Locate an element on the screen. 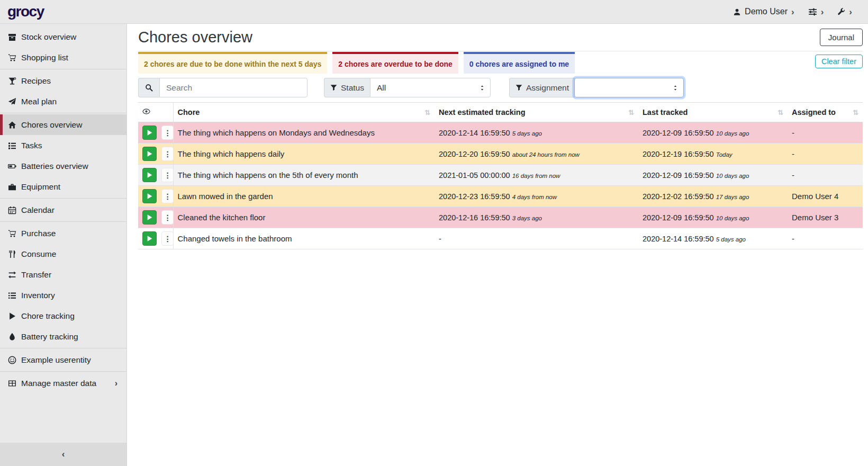  search-addon is located at coordinates (149, 88).